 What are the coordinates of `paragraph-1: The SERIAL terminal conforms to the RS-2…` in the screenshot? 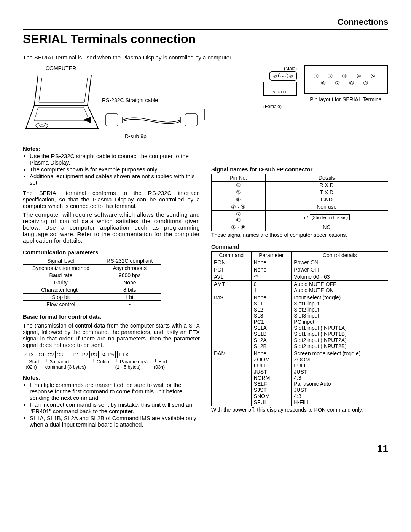 It's located at (111, 200).